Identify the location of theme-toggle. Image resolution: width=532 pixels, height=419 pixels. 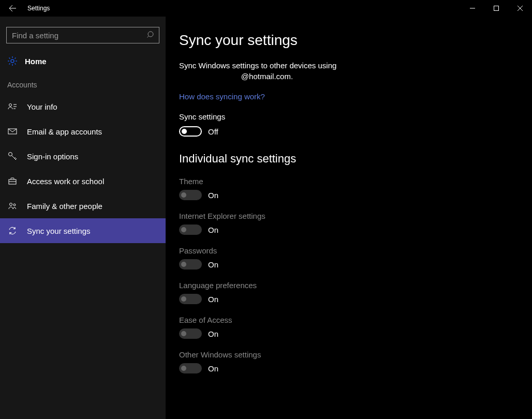
(190, 195).